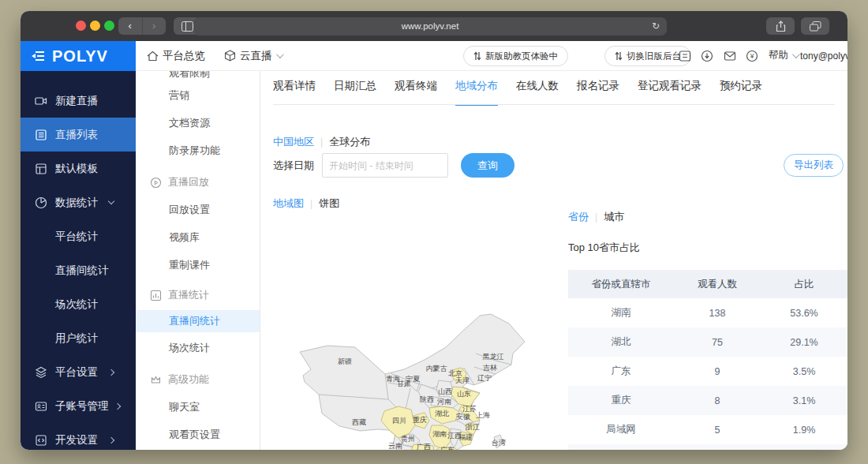 The image size is (868, 464). I want to click on collapse-menu-icon, so click(38, 56).